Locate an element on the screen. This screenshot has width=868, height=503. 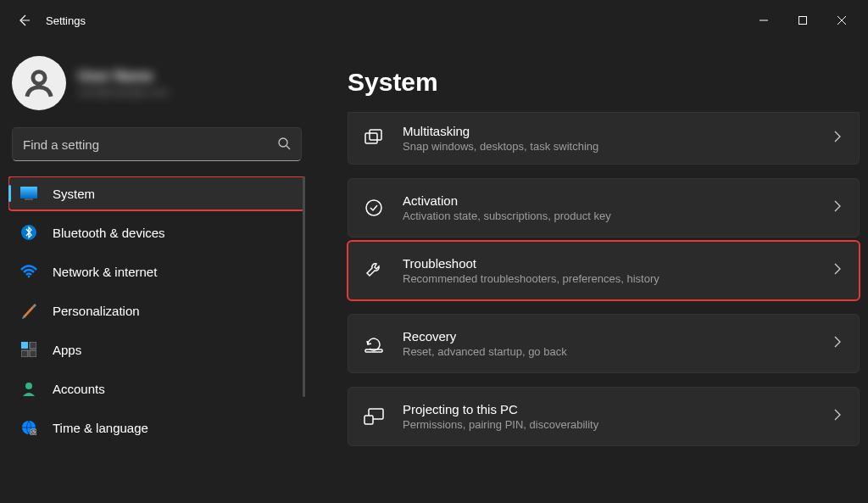
sidebar-item-system: System is located at coordinates (157, 193).